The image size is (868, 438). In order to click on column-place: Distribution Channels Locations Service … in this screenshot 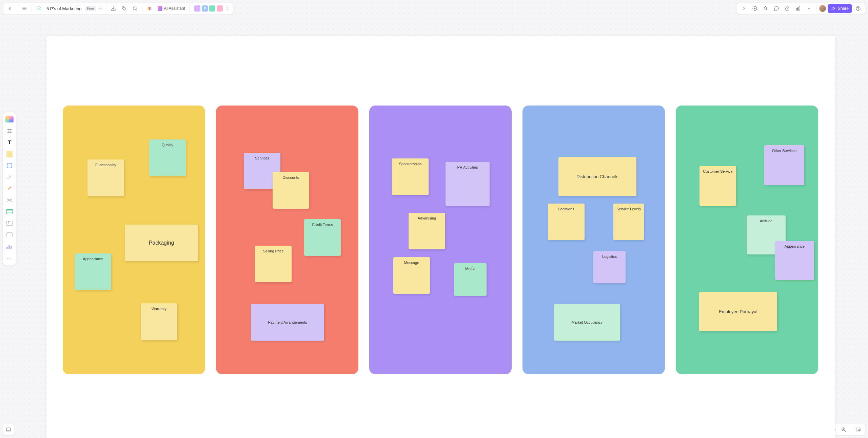, I will do `click(594, 240)`.